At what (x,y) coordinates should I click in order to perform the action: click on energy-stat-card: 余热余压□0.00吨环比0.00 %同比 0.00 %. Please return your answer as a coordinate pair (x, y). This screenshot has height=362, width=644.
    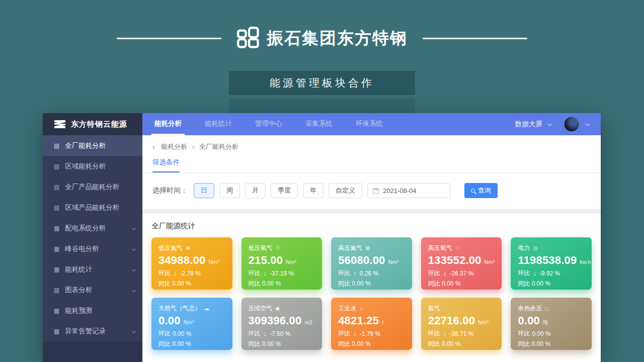
    Looking at the image, I should click on (551, 324).